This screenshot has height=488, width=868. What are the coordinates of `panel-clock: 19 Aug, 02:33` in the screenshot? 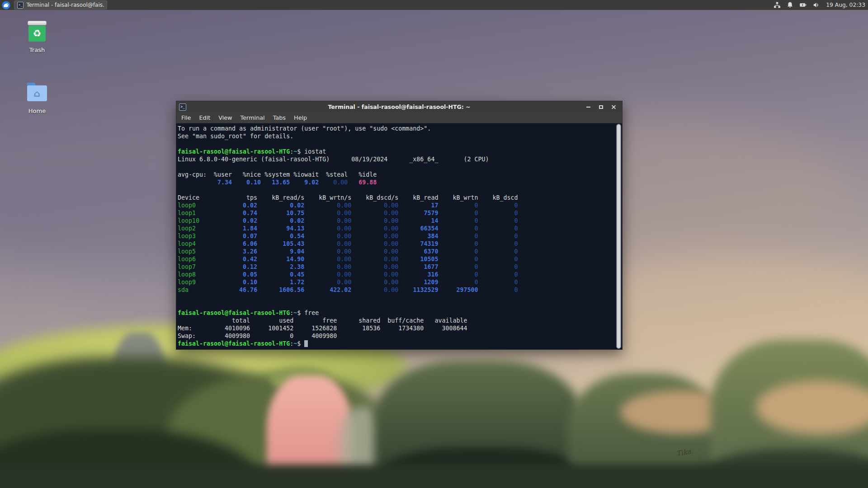 It's located at (845, 5).